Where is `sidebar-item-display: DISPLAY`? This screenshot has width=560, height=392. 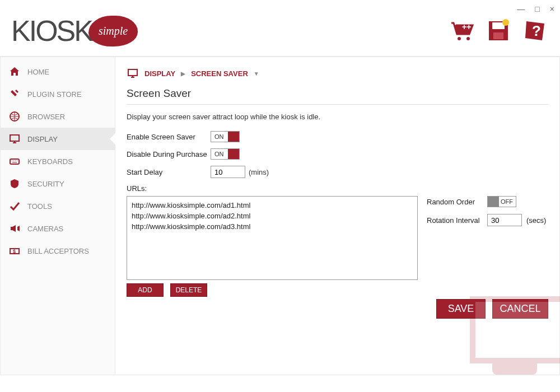 sidebar-item-display: DISPLAY is located at coordinates (58, 139).